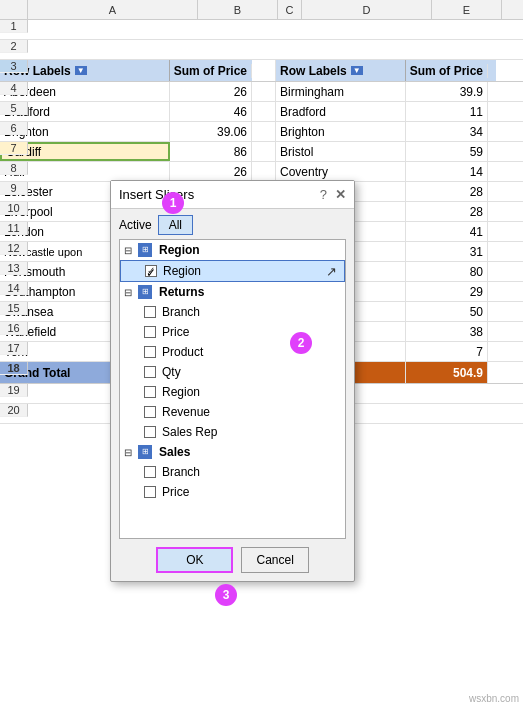 The height and width of the screenshot is (706, 523). I want to click on row-num-9: 9, so click(14, 188).